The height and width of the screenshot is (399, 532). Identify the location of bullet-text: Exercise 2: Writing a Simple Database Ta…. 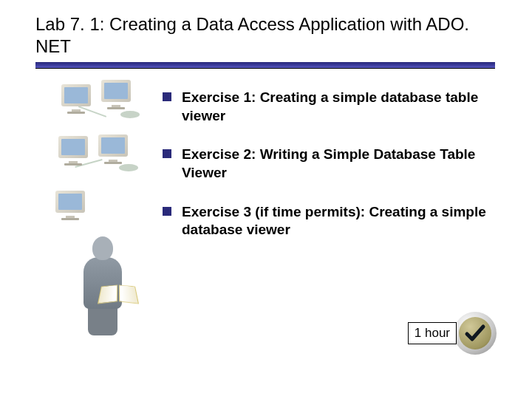
(335, 164).